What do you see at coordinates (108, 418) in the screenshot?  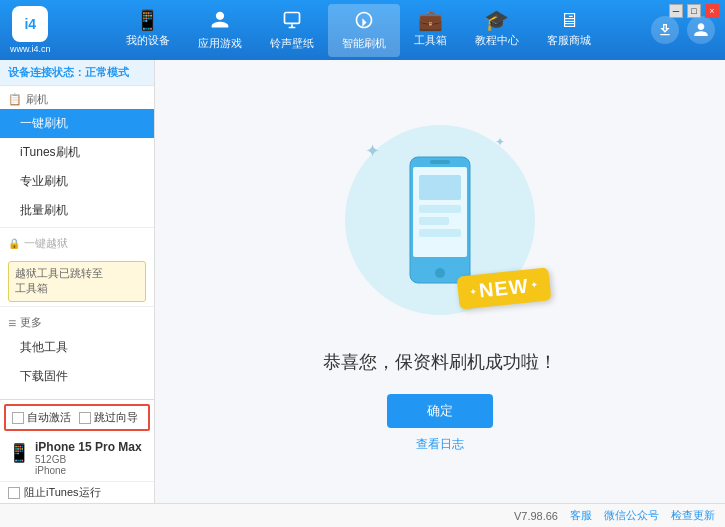 I see `skip-guide-checkbox: 跳过向导` at bounding box center [108, 418].